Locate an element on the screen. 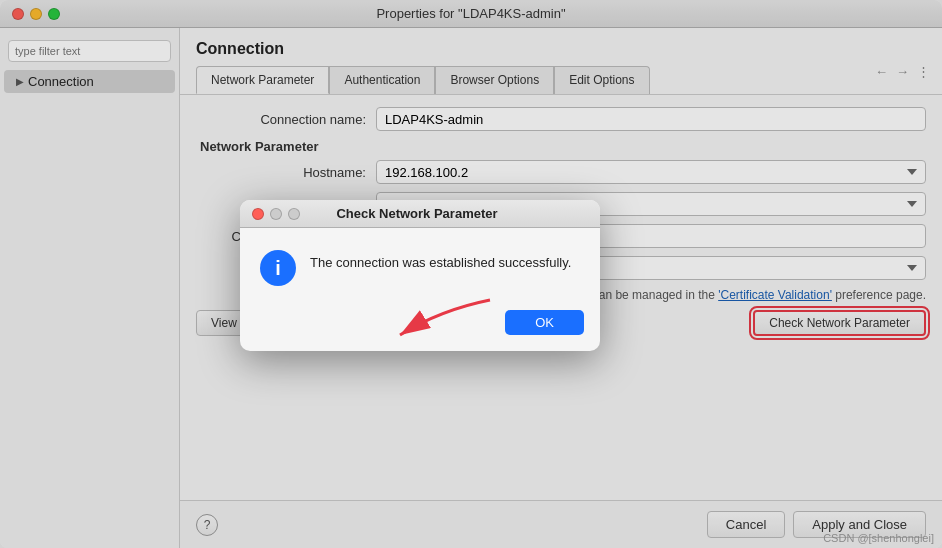 The image size is (942, 548). red-arrow-annotation is located at coordinates (440, 320).